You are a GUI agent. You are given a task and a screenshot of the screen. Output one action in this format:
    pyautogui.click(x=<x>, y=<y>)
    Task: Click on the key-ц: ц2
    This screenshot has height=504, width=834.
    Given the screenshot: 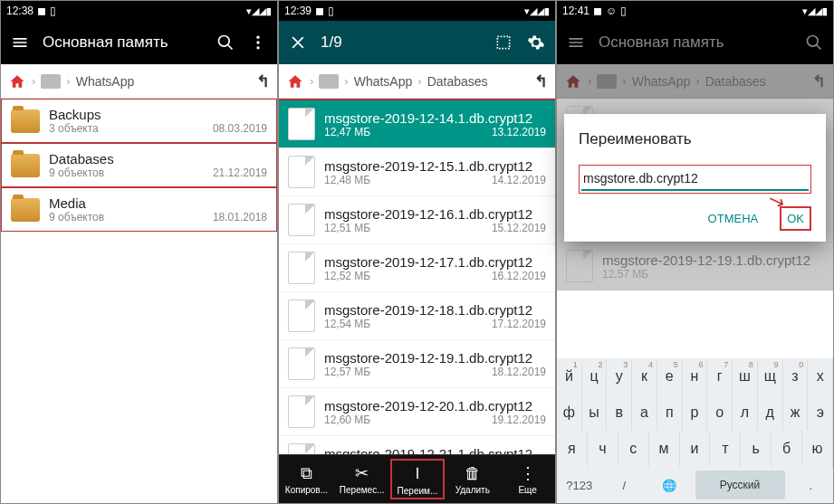 What is the action you would take?
    pyautogui.click(x=595, y=376)
    